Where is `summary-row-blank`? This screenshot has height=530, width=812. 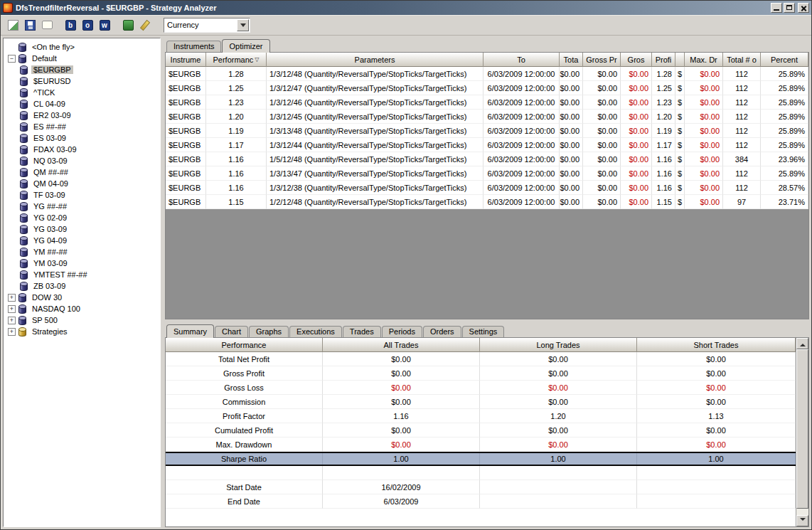
summary-row-blank is located at coordinates (481, 473).